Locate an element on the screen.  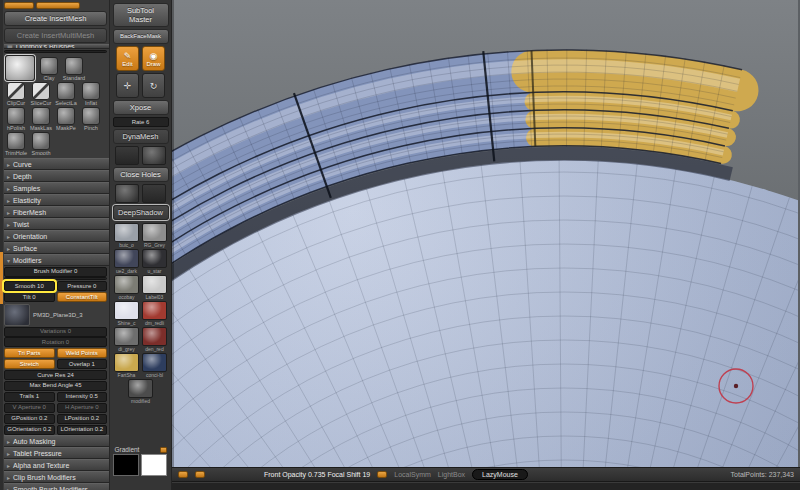
brush-item: SelectLa is located at coordinates (66, 94).